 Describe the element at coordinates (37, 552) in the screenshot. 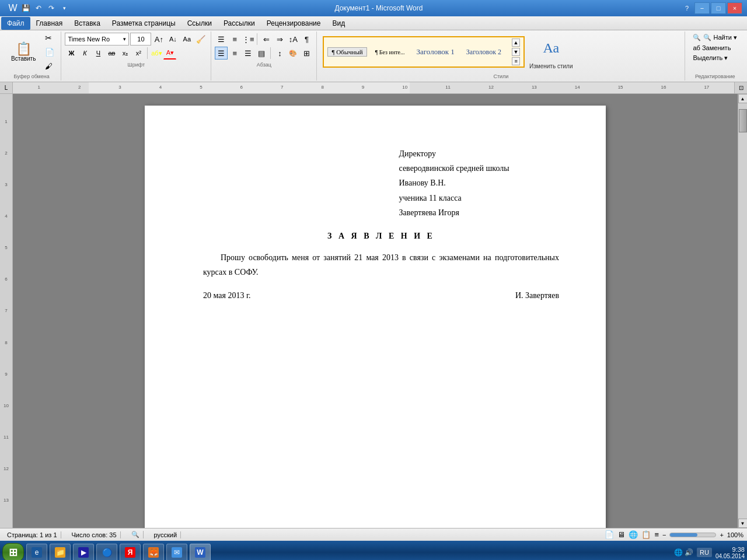

I see `taskbar-ie: e` at that location.